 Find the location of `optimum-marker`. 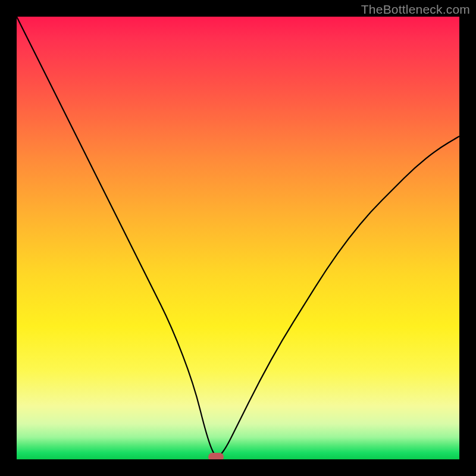

optimum-marker is located at coordinates (216, 456).